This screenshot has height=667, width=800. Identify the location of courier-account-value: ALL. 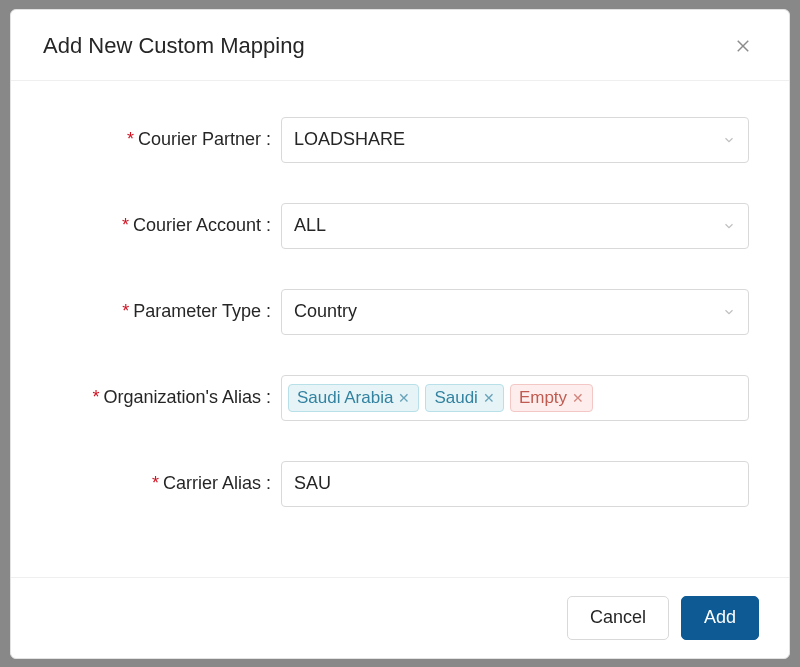
(508, 226).